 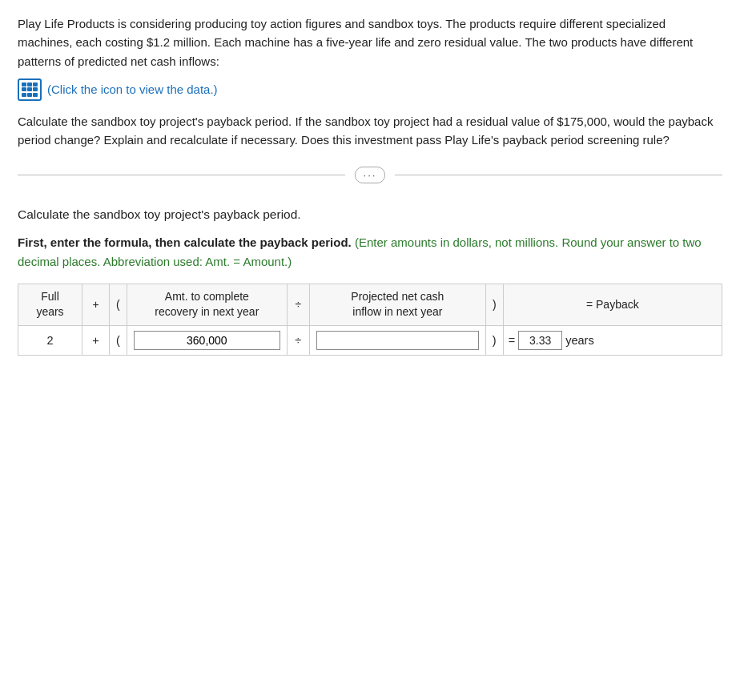 What do you see at coordinates (207, 340) in the screenshot?
I see `amt-input-field` at bounding box center [207, 340].